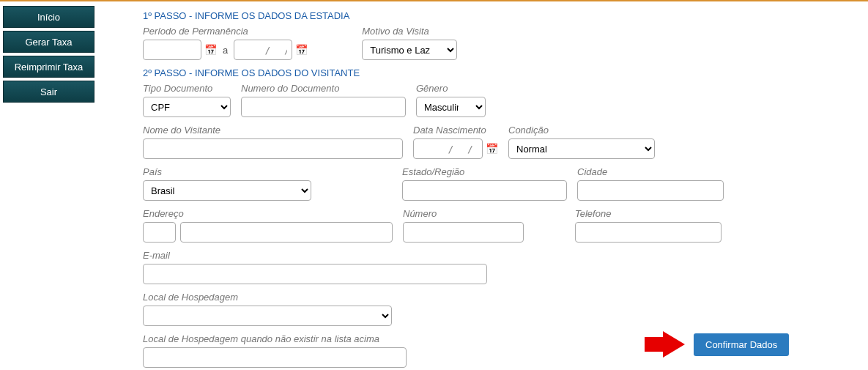 The width and height of the screenshot is (868, 370). I want to click on nome-label: Nome do Visitante, so click(272, 130).